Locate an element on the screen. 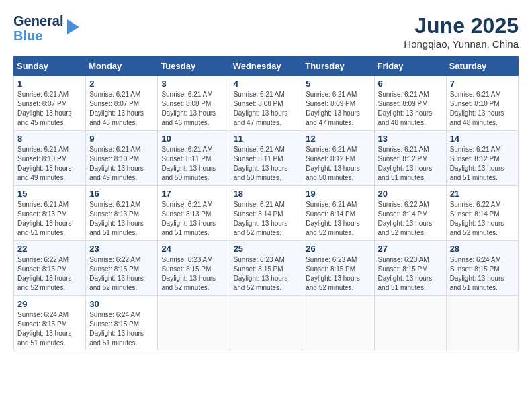 This screenshot has height=411, width=532. logo-general-text: General is located at coordinates (38, 21).